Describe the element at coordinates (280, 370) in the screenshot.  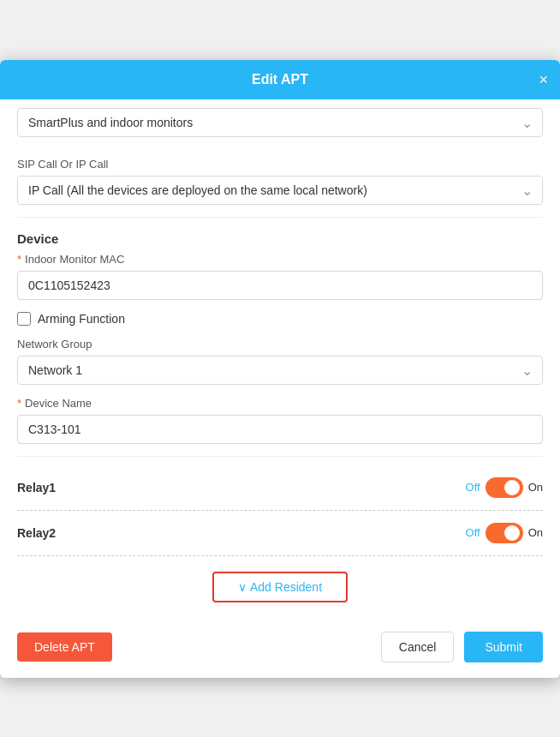
I see `network-group-dropdown: Network 1` at that location.